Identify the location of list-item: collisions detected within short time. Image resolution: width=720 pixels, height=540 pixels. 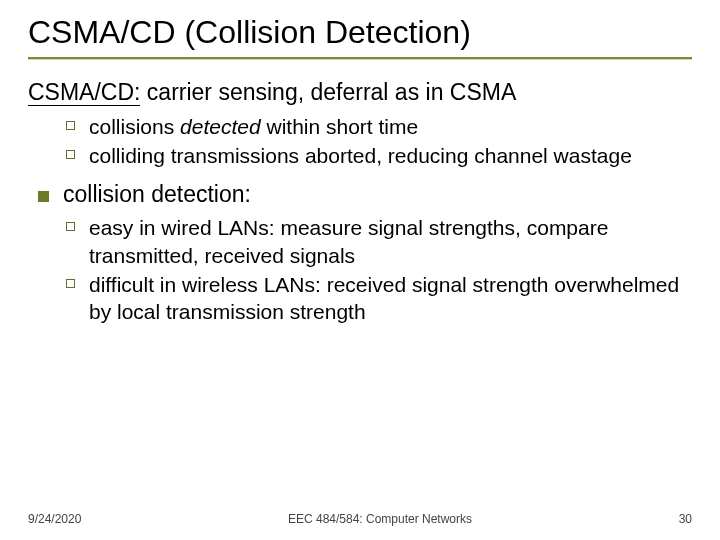
(379, 126).